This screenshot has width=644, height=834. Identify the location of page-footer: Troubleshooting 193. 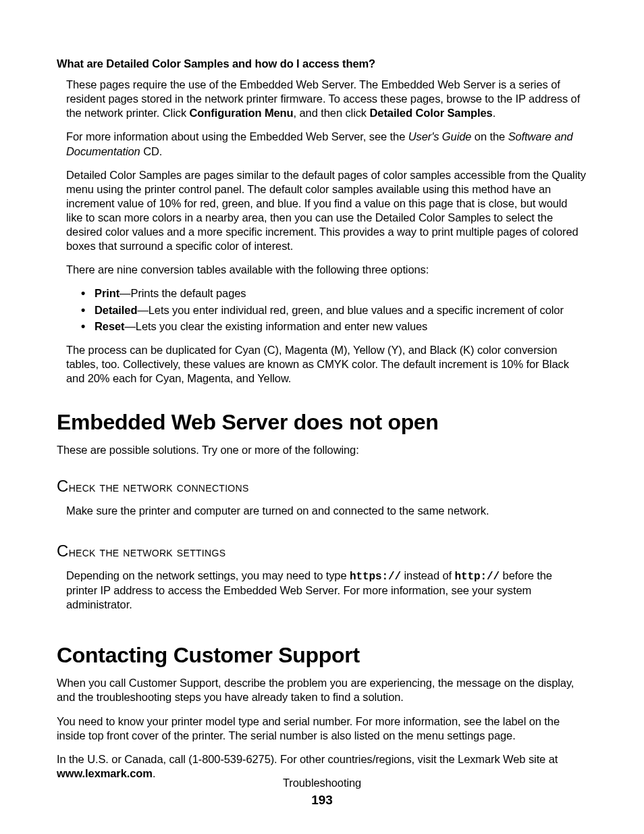
(322, 792).